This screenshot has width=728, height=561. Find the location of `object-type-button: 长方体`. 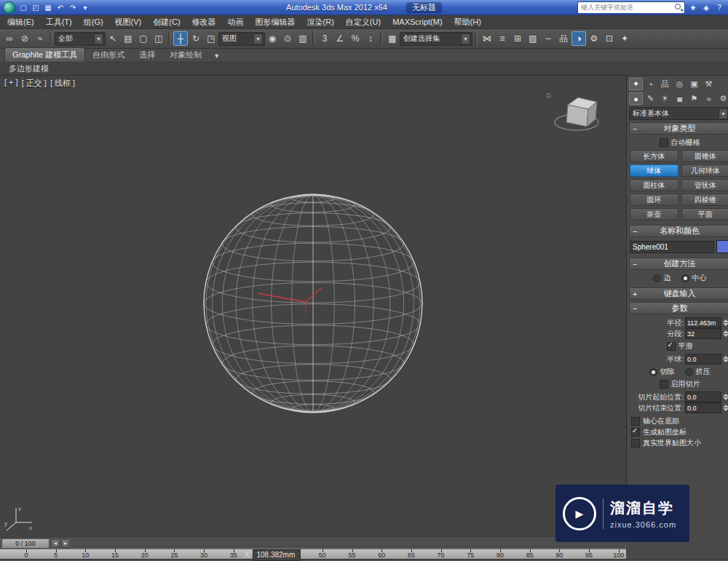

object-type-button: 长方体 is located at coordinates (654, 156).